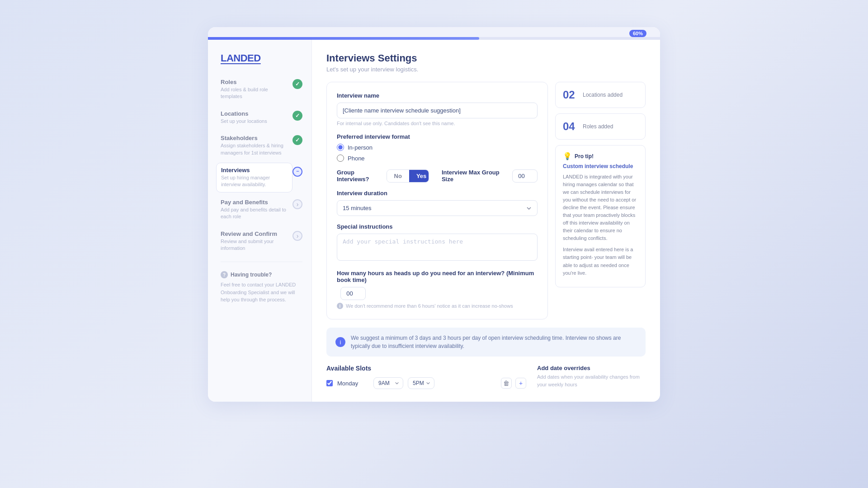 The height and width of the screenshot is (488, 868). What do you see at coordinates (297, 140) in the screenshot?
I see `sidebar-item-stakeholders-icon` at bounding box center [297, 140].